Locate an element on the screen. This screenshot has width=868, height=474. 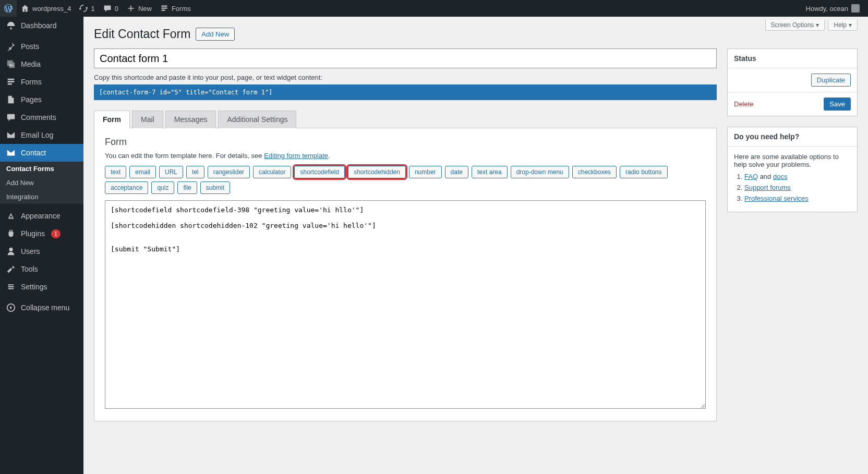
contact-submenu: Contact Forms Add New Integration is located at coordinates (42, 183).